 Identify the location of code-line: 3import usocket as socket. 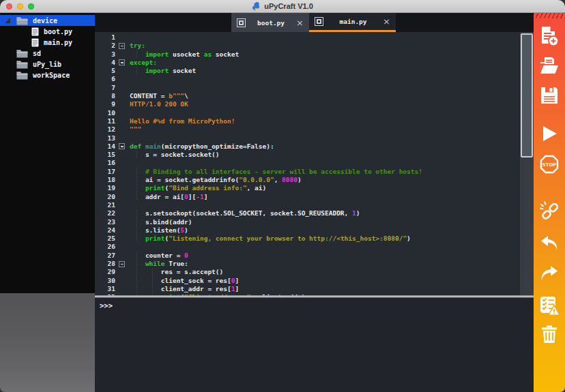
(307, 55).